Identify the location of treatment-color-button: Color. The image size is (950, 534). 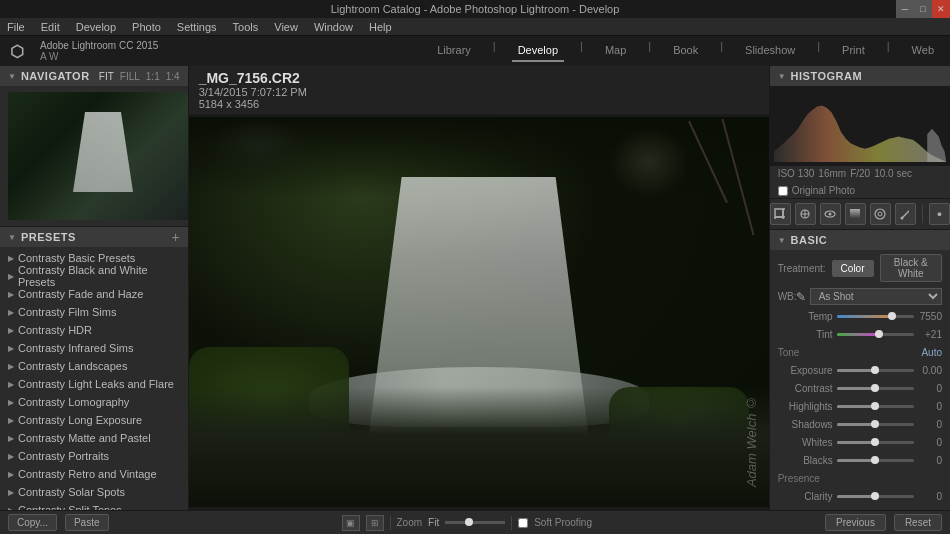
(853, 268).